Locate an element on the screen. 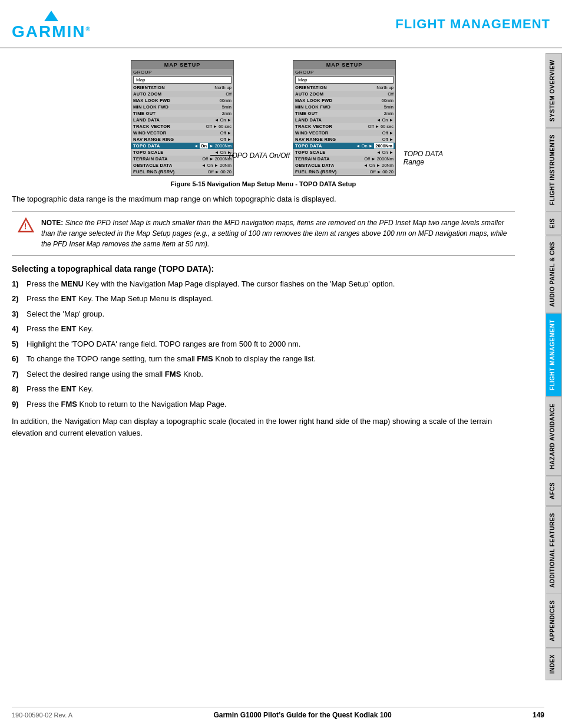  list-item: 7) Select the desired range using the sm… is located at coordinates (263, 374).